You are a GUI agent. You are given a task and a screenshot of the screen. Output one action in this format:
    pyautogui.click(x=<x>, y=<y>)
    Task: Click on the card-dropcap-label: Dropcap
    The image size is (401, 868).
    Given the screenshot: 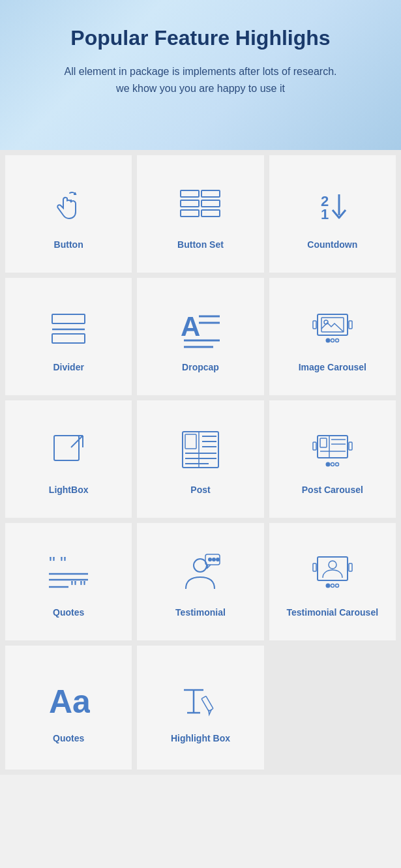 What is the action you would take?
    pyautogui.click(x=201, y=367)
    